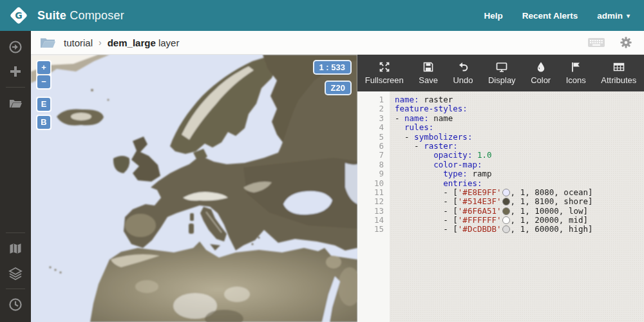 This screenshot has height=322, width=644. I want to click on code-line: color-map:, so click(519, 165).